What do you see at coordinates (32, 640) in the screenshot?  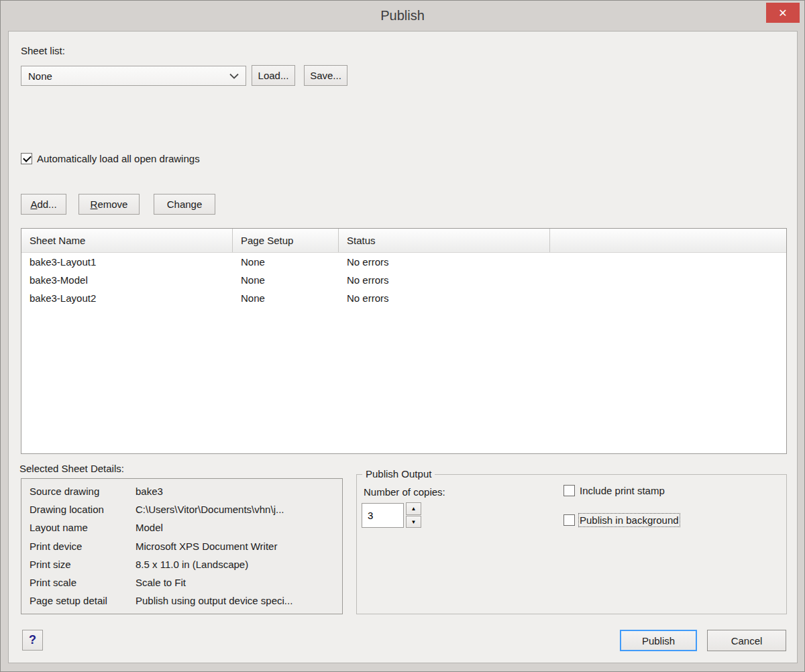 I see `help-button: ?` at bounding box center [32, 640].